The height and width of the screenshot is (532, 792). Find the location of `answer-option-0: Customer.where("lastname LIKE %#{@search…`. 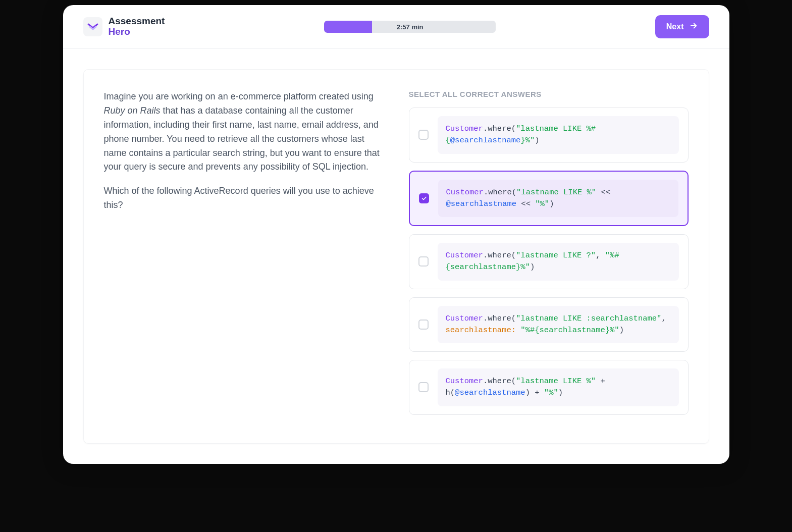

answer-option-0: Customer.where("lastname LIKE %#{@search… is located at coordinates (549, 135).